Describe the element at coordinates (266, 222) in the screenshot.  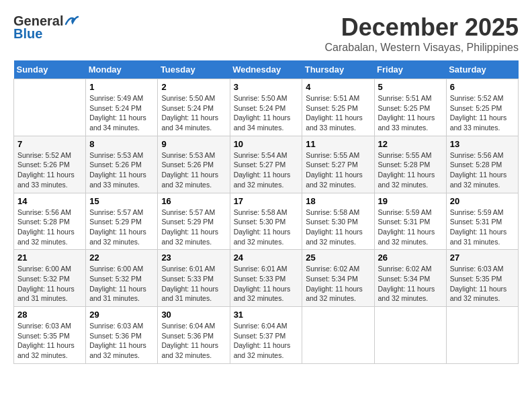
I see `week-row-3: 14Sunrise: 5:56 AM Sunset: 5:28 PM Dayli…` at that location.